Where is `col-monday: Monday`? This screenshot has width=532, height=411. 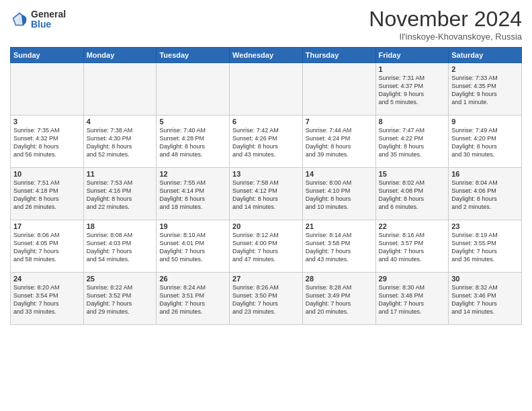 col-monday: Monday is located at coordinates (120, 55).